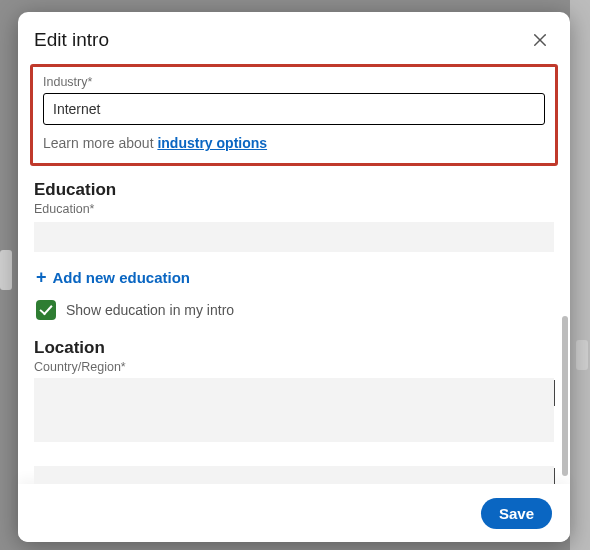 This screenshot has width=590, height=550. Describe the element at coordinates (294, 237) in the screenshot. I see `education-field-redacted` at that location.